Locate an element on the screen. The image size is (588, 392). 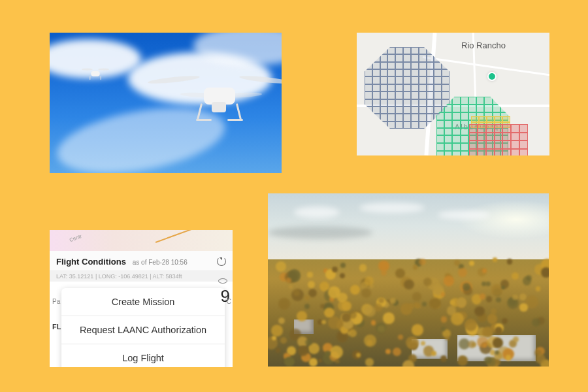
treeline is located at coordinates (408, 313).